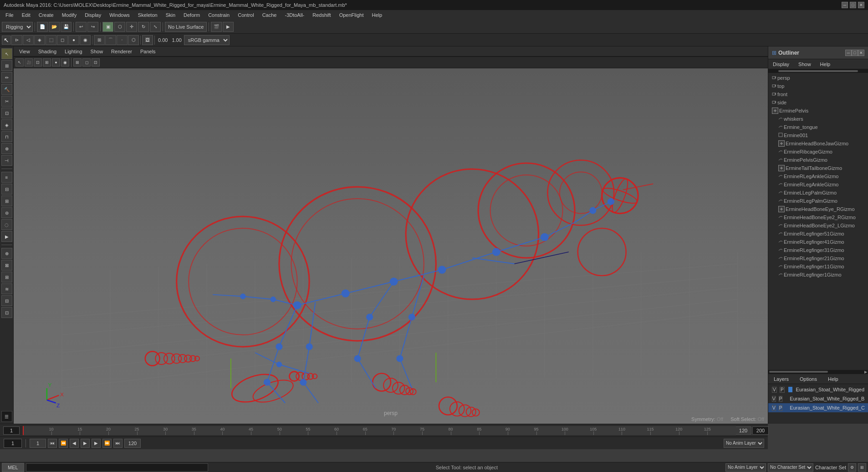 Image resolution: width=868 pixels, height=472 pixels. I want to click on menu-control: Control, so click(246, 15).